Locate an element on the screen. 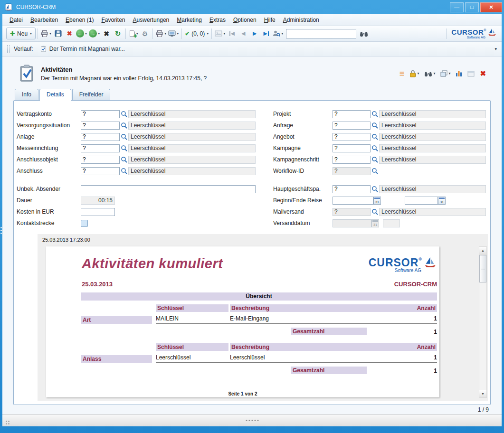 Image resolution: width=504 pixels, height=433 pixels. kampagnenschritt-input is located at coordinates (352, 160).